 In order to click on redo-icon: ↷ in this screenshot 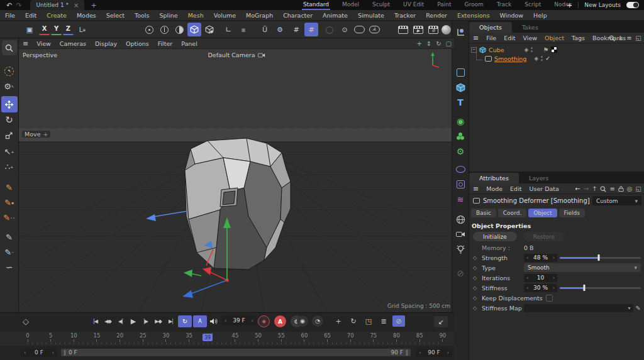, I will do `click(19, 5)`.